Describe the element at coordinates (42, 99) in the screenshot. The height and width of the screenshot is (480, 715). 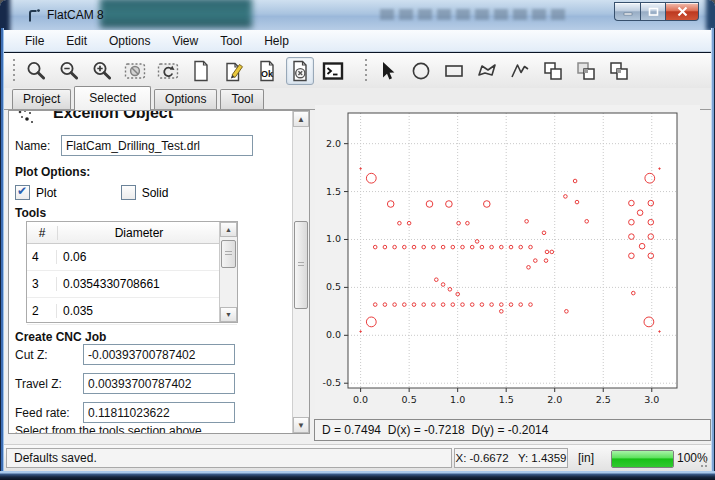
I see `tab-project: Project` at that location.